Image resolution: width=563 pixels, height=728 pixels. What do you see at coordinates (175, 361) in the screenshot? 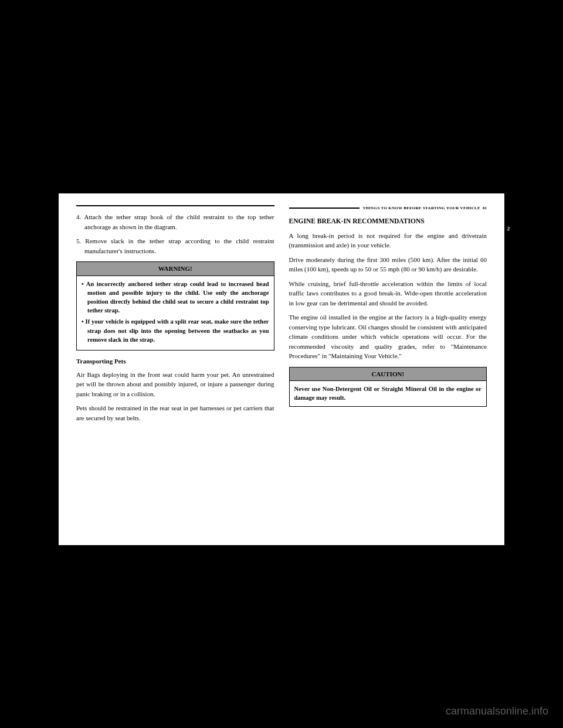
I see `subheading: Transporting Pets` at bounding box center [175, 361].